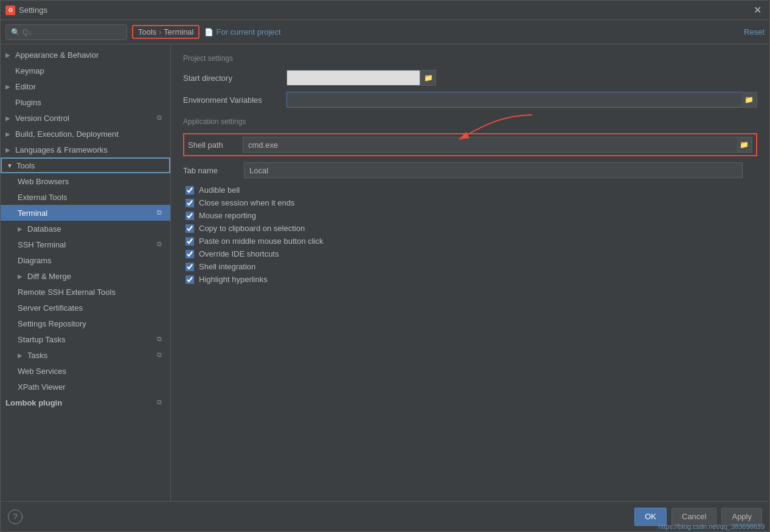  I want to click on checkbox-highlight-hyperlinks: Highlight hyperlinks, so click(470, 280).